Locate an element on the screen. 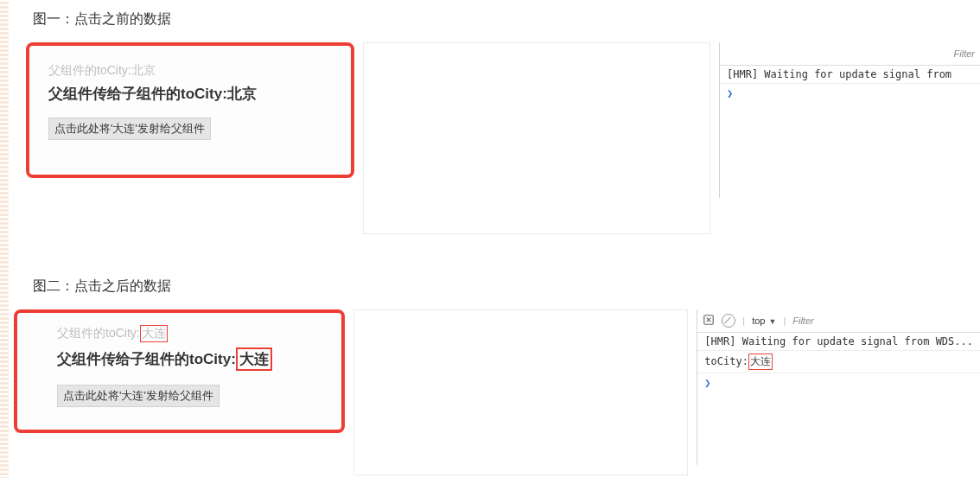  figure1-title: 图一：点击之前的数据 is located at coordinates (506, 19).